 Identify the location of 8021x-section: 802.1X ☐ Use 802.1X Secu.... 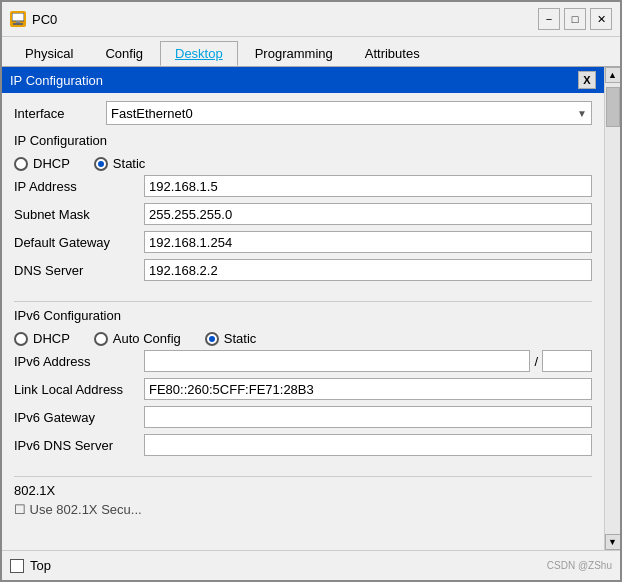
(303, 494).